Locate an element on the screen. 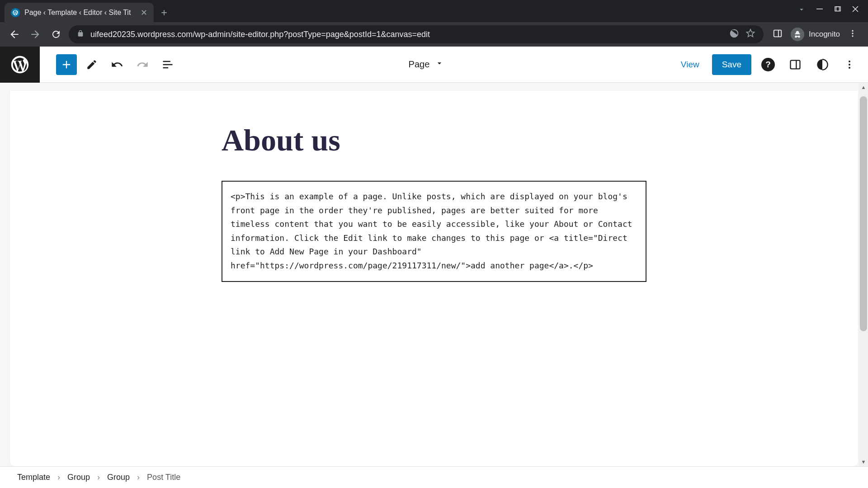  incognito-icon is located at coordinates (797, 34).